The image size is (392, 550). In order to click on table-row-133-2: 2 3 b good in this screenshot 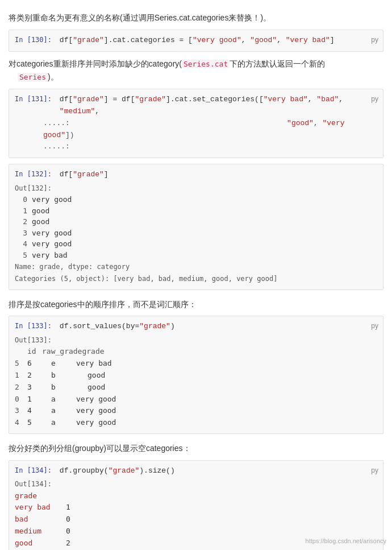, I will do `click(196, 388)`.